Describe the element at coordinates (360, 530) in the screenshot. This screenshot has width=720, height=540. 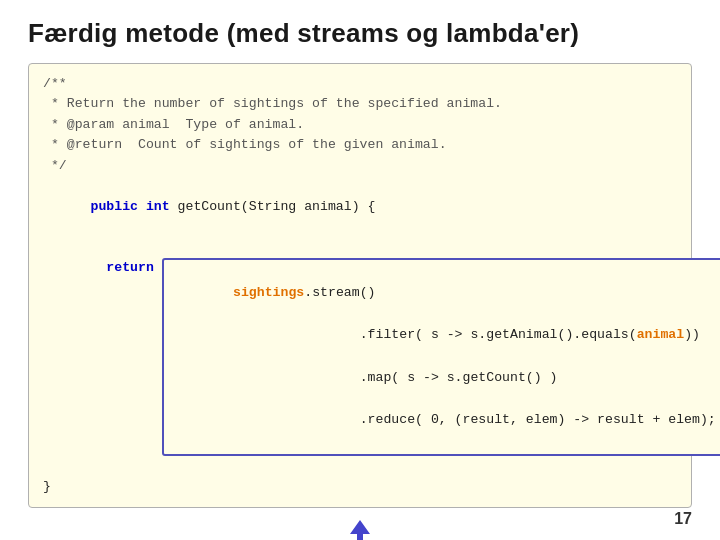
I see `arrow-area` at that location.